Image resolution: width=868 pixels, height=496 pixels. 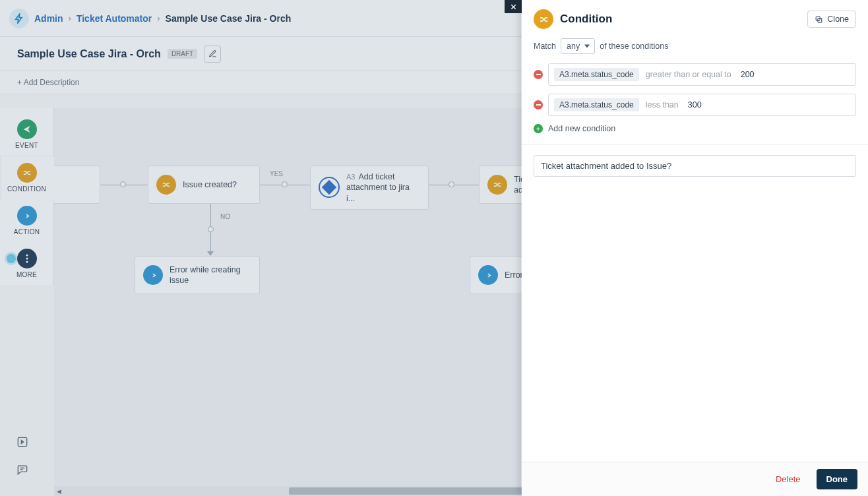 What do you see at coordinates (702, 75) in the screenshot?
I see `condition-box: A3.meta.status_code greater than or equa…` at bounding box center [702, 75].